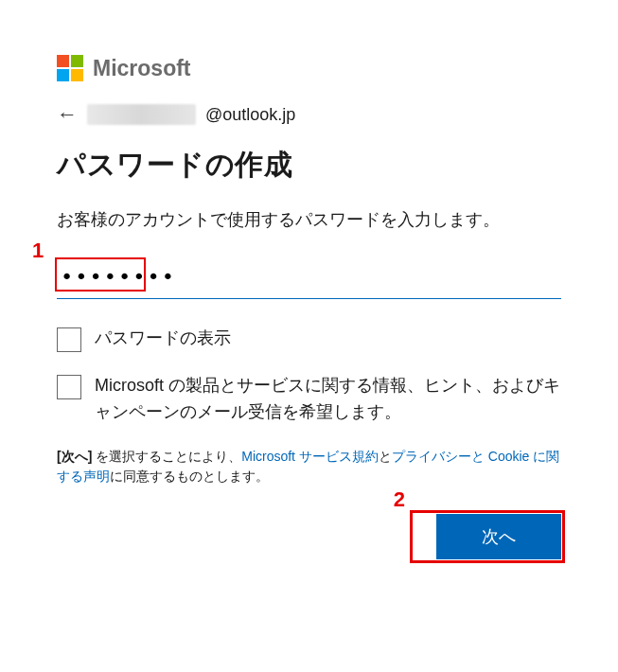  Describe the element at coordinates (189, 476) in the screenshot. I see `legal-text-3: に同意するものとします。` at that location.